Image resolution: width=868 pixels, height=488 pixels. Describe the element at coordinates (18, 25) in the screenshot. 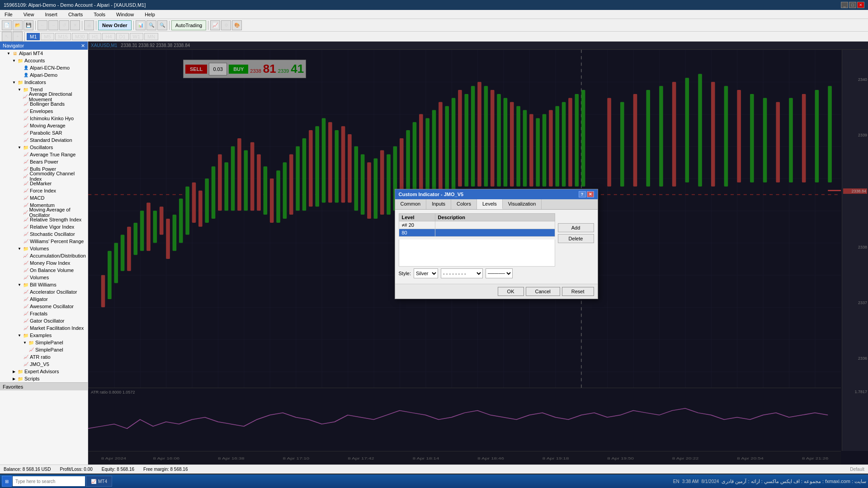

I see `toolbar-open-btn: 📂` at that location.